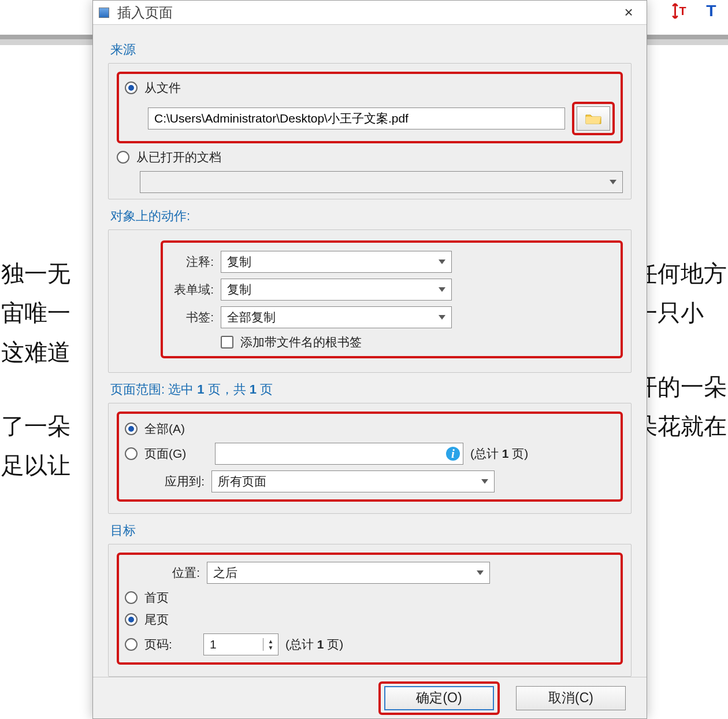  What do you see at coordinates (227, 342) in the screenshot?
I see `root-bookmark-checkbox` at bounding box center [227, 342].